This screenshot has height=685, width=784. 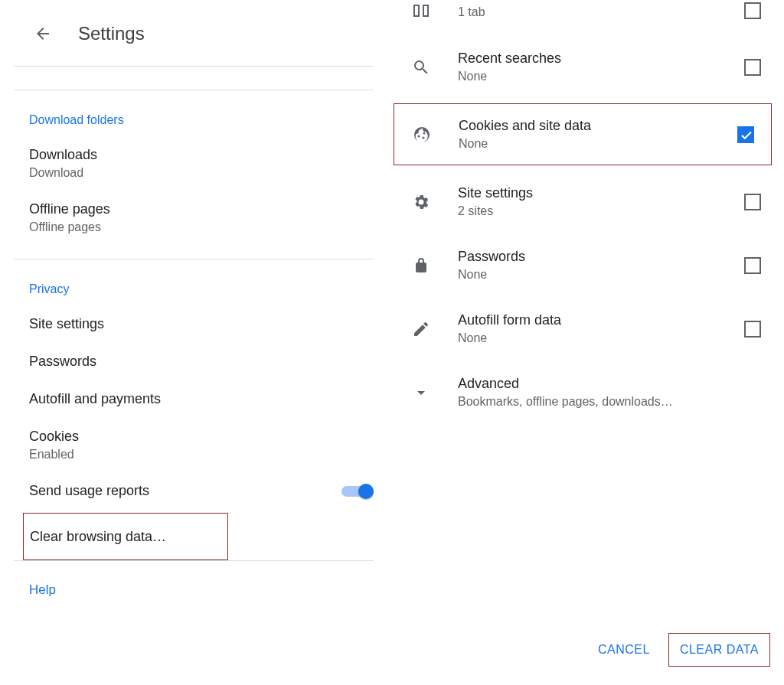 What do you see at coordinates (601, 12) in the screenshot?
I see `option-sub: 1 tab` at bounding box center [601, 12].